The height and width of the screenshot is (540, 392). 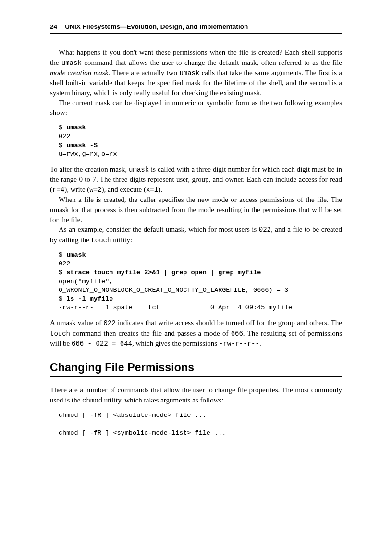 What do you see at coordinates (200, 424) in the screenshot?
I see `code-block-3: chmod [ -fR ] <absolute-mode> file ... c…` at bounding box center [200, 424].